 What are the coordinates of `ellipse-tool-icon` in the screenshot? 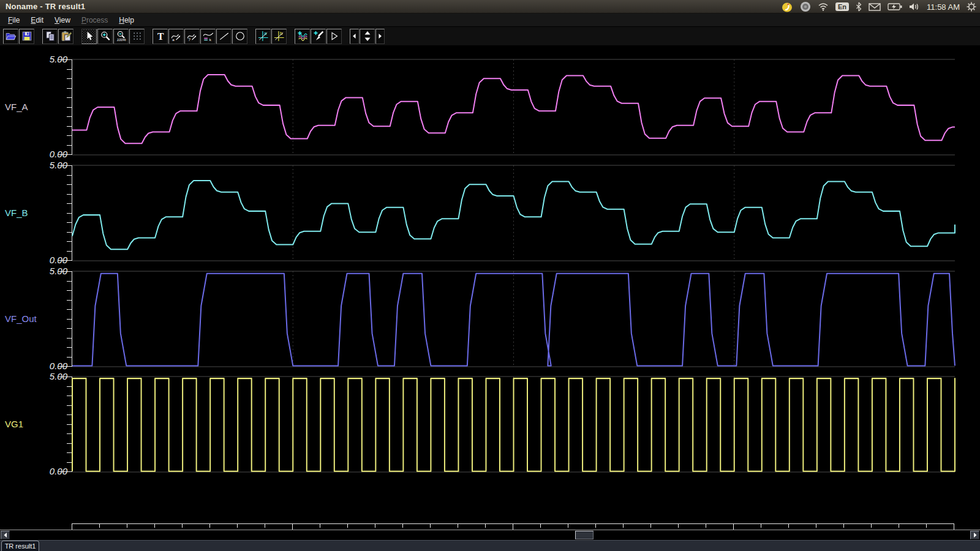 It's located at (240, 36).